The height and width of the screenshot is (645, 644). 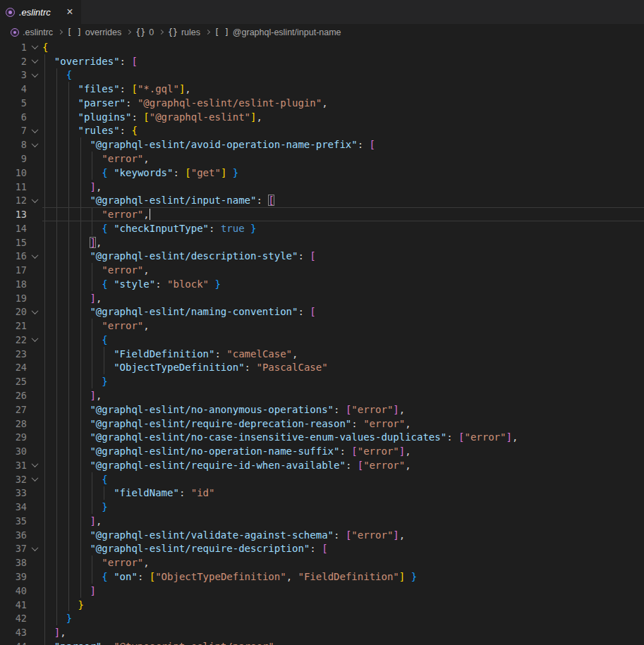 I want to click on code-line: 24 "ObjectTypeDefinition": "PascalCase", so click(x=322, y=368).